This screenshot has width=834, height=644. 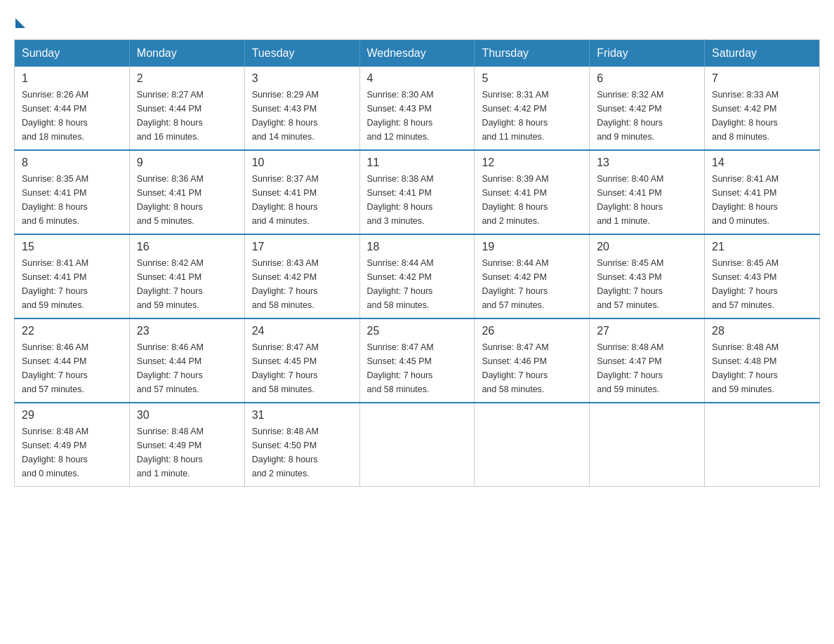 What do you see at coordinates (417, 276) in the screenshot?
I see `calendar-week-row: 15 Sunrise: 8:41 AM Sunset: 4:41 PM Dayl…` at bounding box center [417, 276].